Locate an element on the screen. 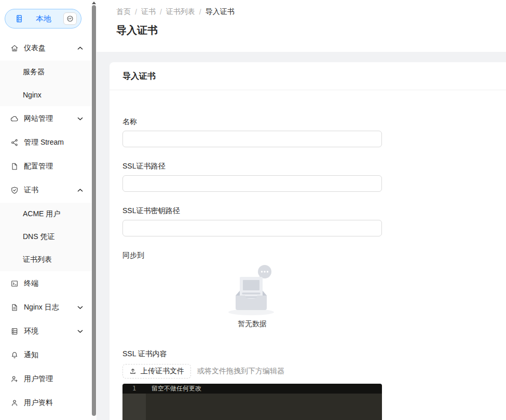 Image resolution: width=506 pixels, height=420 pixels. file-text-icon is located at coordinates (15, 307).